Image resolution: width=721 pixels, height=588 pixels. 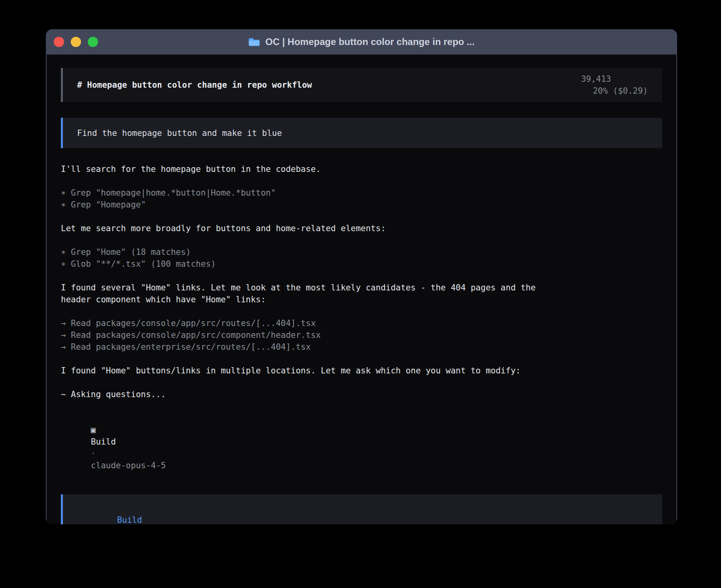 What do you see at coordinates (361, 193) in the screenshot?
I see `tool-call-line: ∗ Grep "homepage|home.*button|Home.*butt…` at bounding box center [361, 193].